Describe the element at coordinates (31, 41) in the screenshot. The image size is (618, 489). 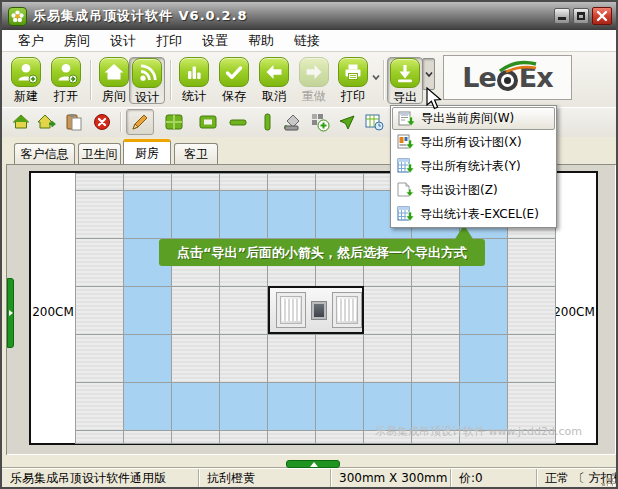
I see `menu-customer: 客户` at that location.